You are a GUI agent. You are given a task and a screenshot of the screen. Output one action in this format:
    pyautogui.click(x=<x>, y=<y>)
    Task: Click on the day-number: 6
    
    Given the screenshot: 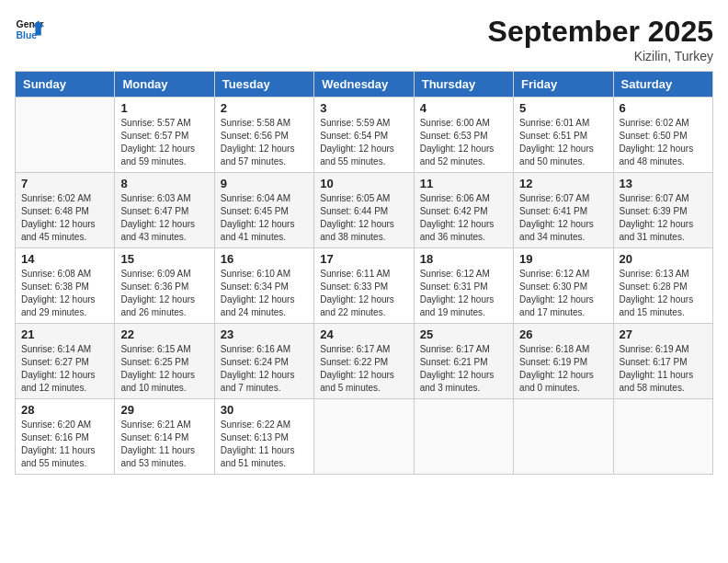 What is the action you would take?
    pyautogui.click(x=664, y=109)
    